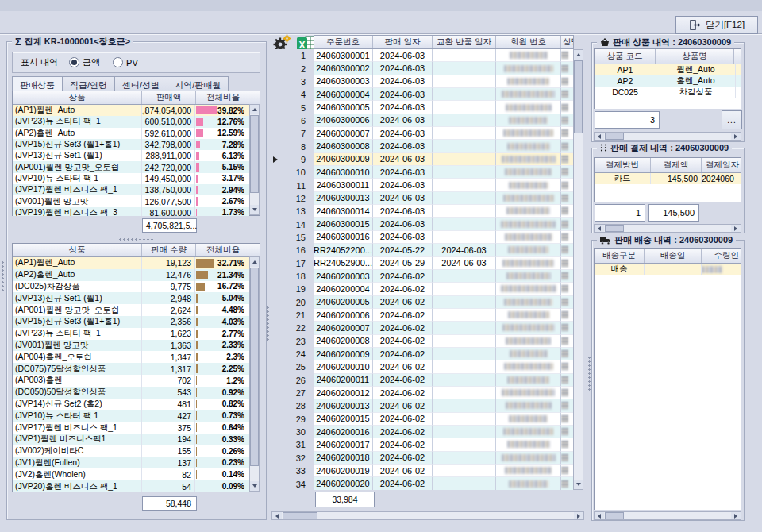  What do you see at coordinates (673, 256) in the screenshot?
I see `col-delivery-date: 배송일` at bounding box center [673, 256].